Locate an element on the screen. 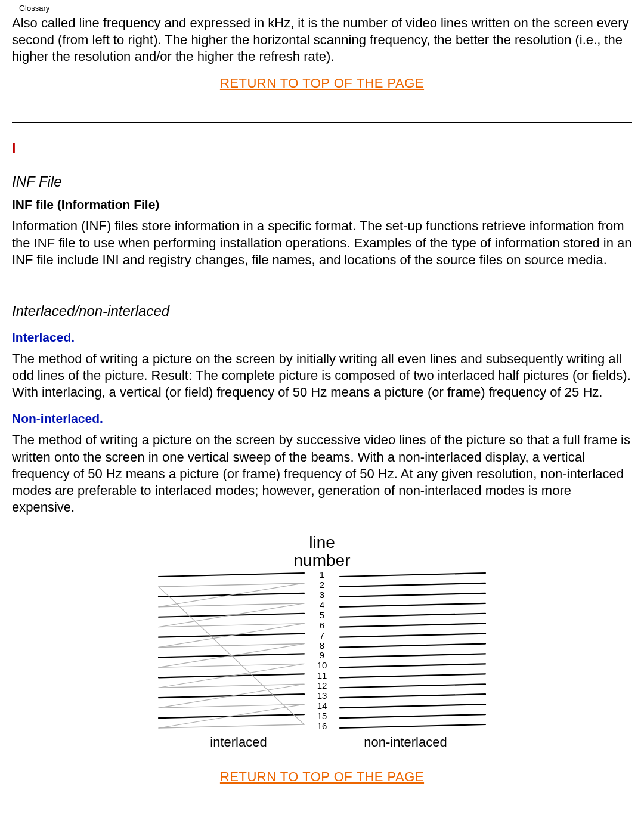 The height and width of the screenshot is (833, 644). diagram-label-left: interlaced is located at coordinates (239, 742).